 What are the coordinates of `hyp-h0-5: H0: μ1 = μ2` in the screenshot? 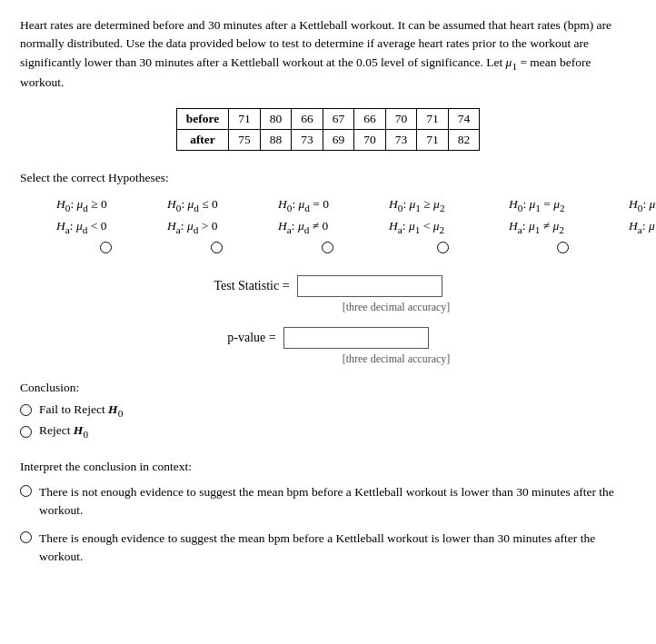 It's located at (562, 205).